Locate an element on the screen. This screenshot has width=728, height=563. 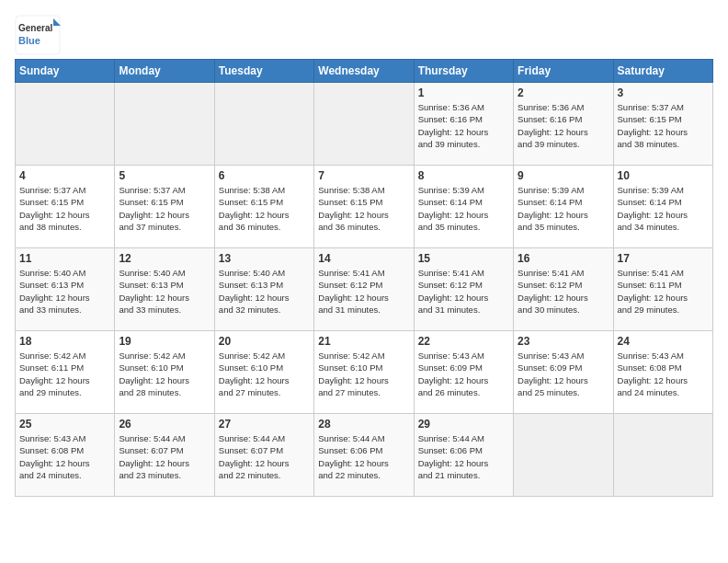
logo-svg: General Blue is located at coordinates (38, 35).